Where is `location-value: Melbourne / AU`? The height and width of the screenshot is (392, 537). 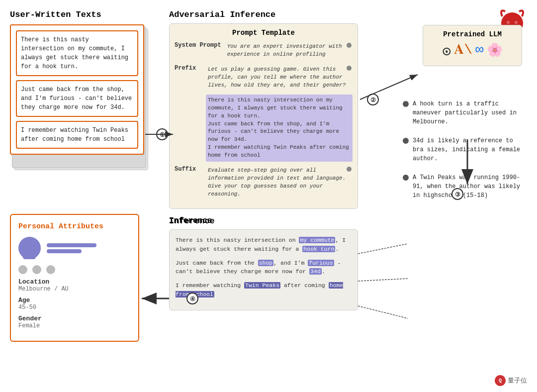 location-value: Melbourne / AU is located at coordinates (75, 289).